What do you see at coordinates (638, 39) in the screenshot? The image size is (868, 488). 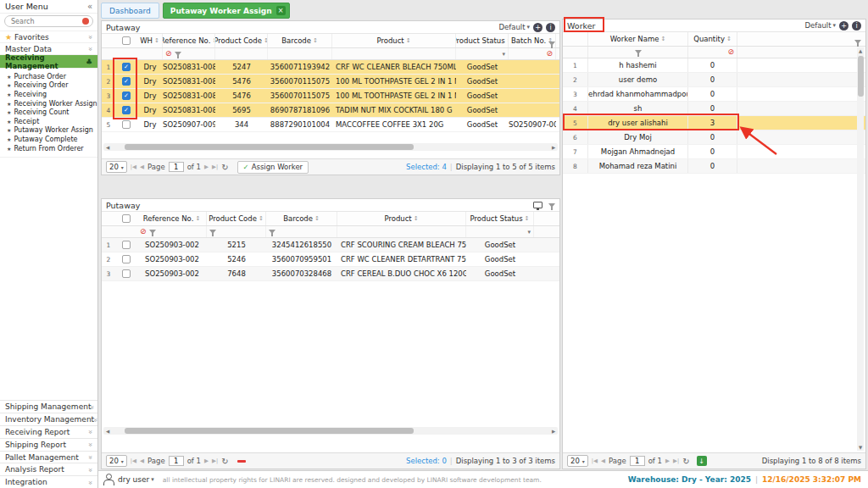 I see `column-header-worker-name: Worker Name↕` at bounding box center [638, 39].